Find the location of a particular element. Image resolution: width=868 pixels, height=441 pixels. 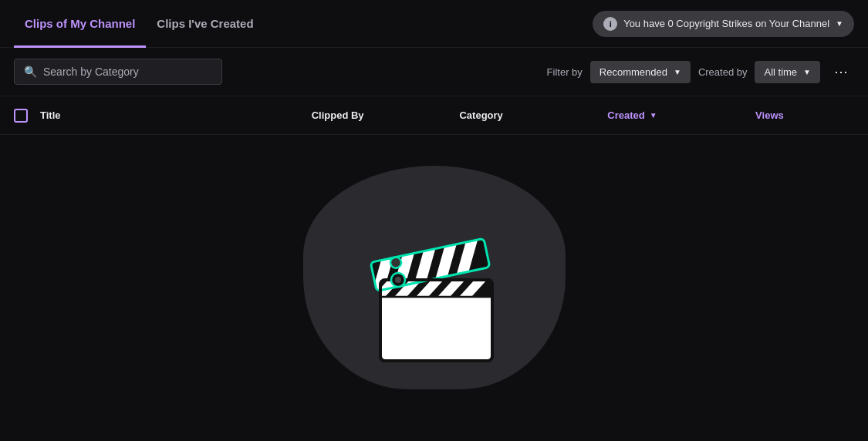

tab-my-channel: Clips of My Channel is located at coordinates (80, 25).